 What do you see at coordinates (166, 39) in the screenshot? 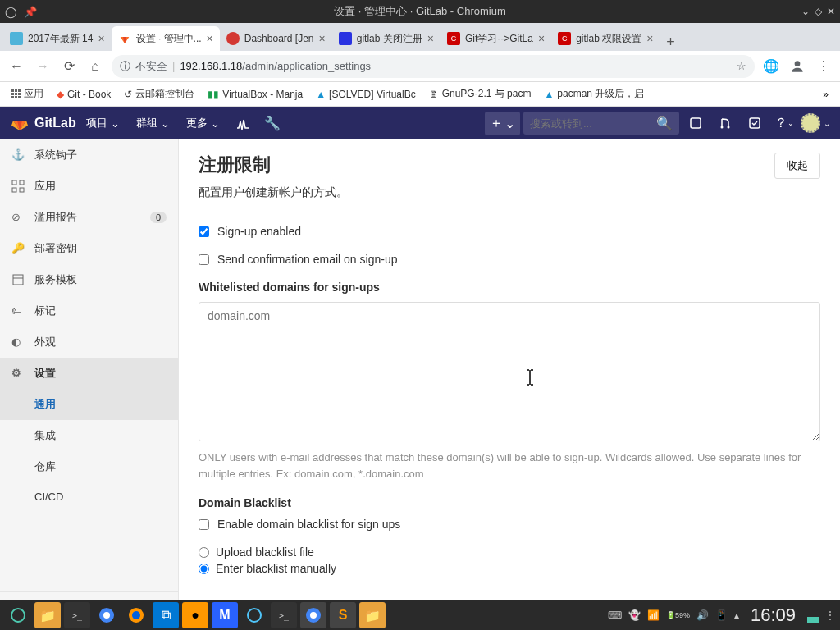
I see `tab-1: 设置 · 管理中... ×` at bounding box center [166, 39].